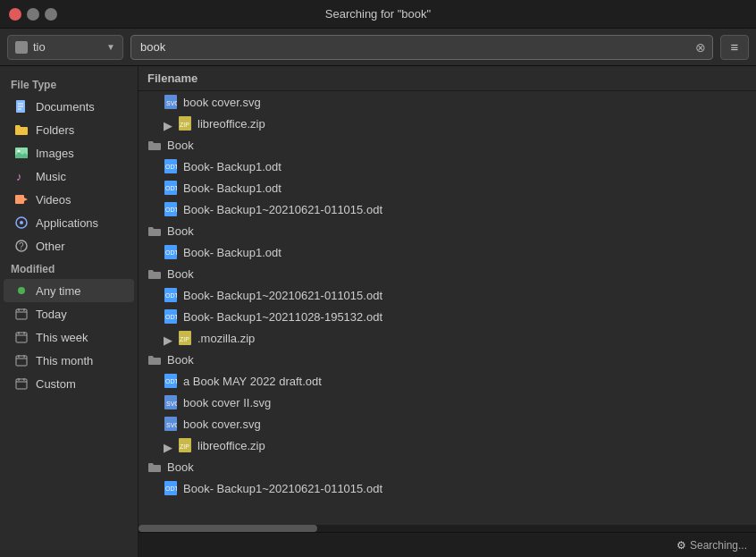  Describe the element at coordinates (21, 360) in the screenshot. I see `thismonth-icon` at that location.